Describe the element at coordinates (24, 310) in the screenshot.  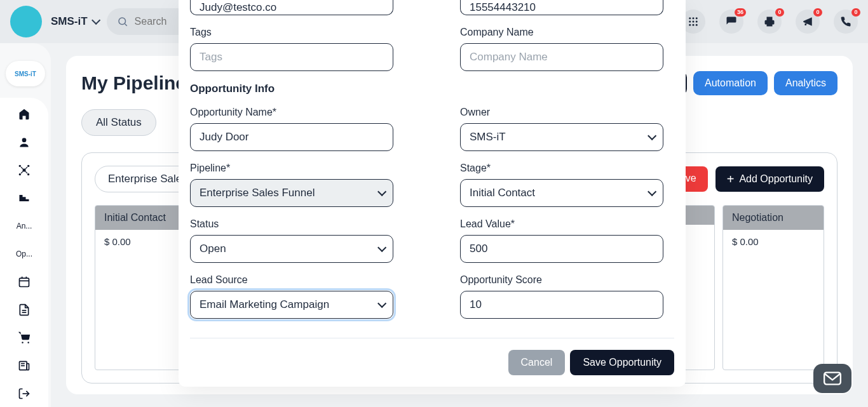
I see `nav-docs` at that location.